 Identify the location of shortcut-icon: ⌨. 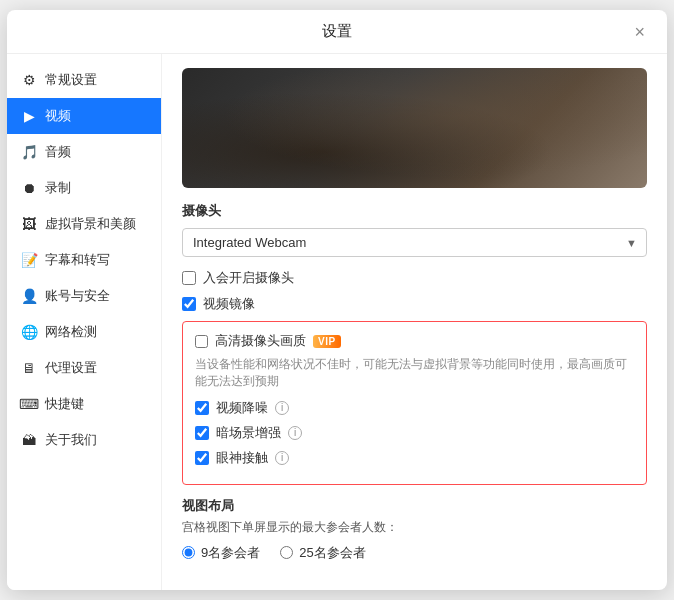
(29, 404).